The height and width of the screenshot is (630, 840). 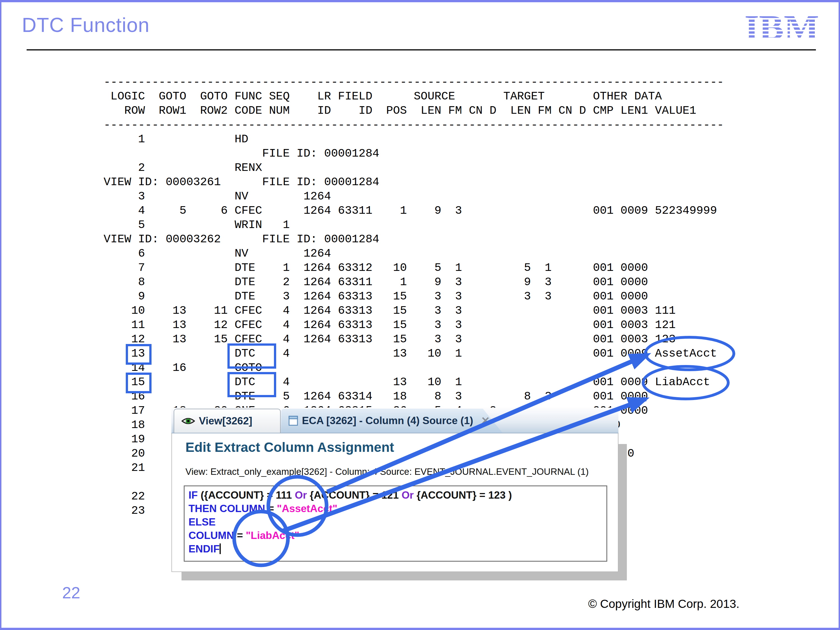 What do you see at coordinates (387, 472) in the screenshot?
I see `dialog-subtitle: View: Extract_only_example[3262] - Colum…` at bounding box center [387, 472].